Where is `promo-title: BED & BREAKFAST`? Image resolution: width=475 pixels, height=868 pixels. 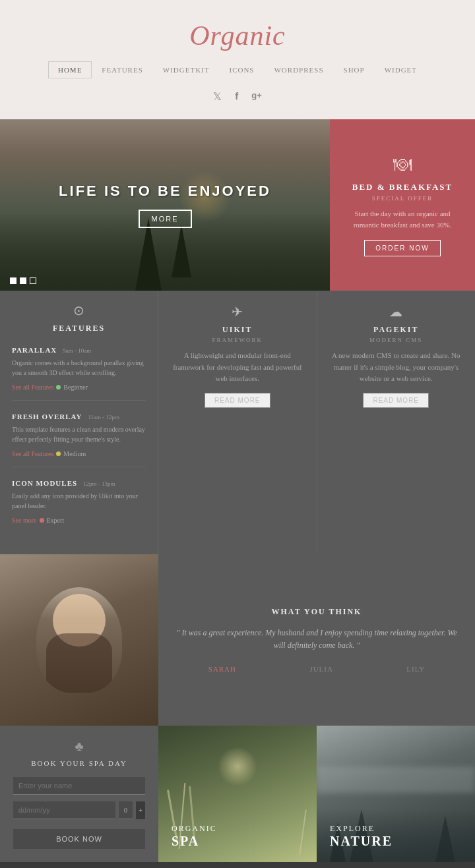
promo-title: BED & BREAKFAST is located at coordinates (402, 187).